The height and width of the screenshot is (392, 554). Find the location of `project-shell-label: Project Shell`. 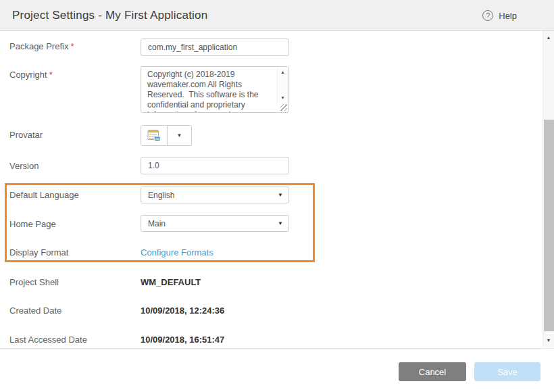

project-shell-label: Project Shell is located at coordinates (74, 283).